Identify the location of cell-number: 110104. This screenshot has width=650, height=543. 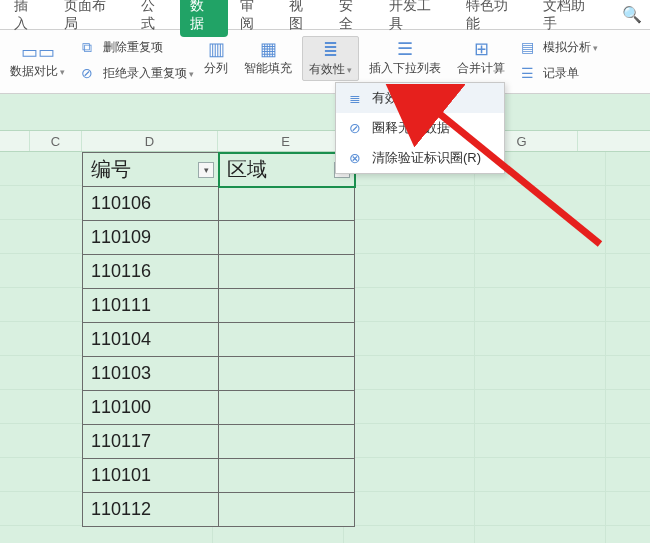
(151, 340).